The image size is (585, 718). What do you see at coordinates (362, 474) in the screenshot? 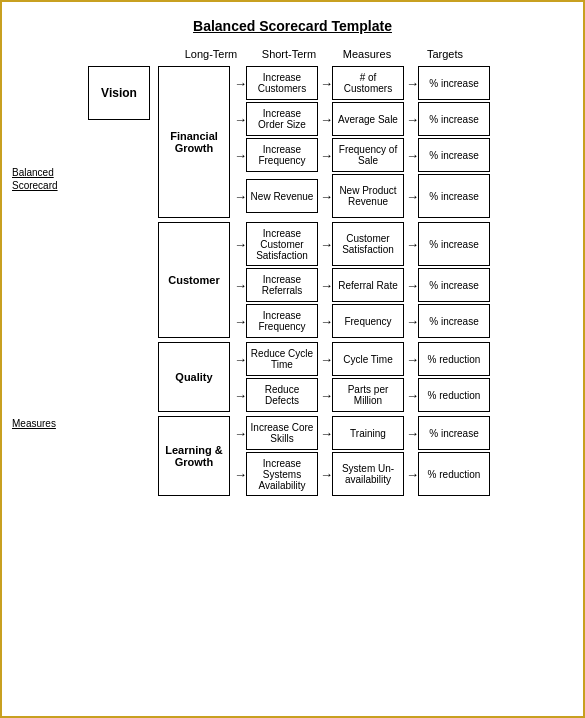
I see `table-row: → Increase Systems Availability → System…` at bounding box center [362, 474].